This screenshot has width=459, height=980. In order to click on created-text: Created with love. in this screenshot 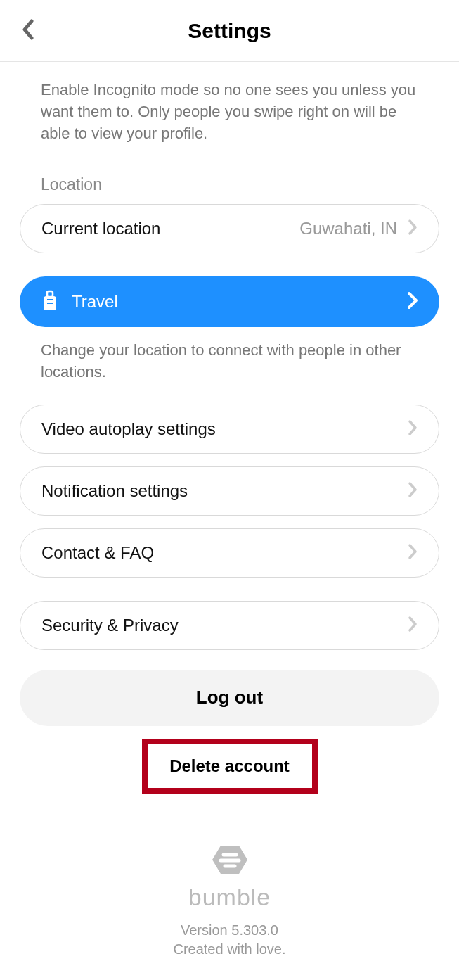, I will do `click(229, 950)`.